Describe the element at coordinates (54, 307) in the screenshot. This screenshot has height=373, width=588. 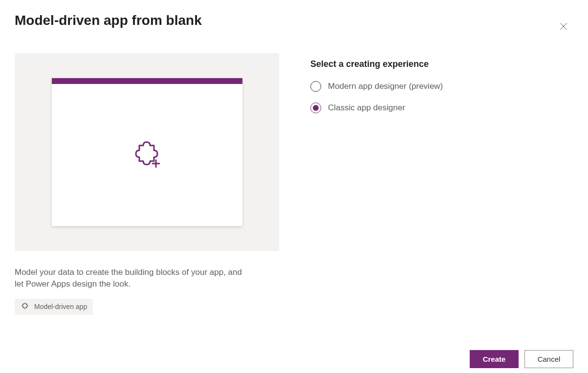
I see `app-type-tag: Model-driven app` at that location.